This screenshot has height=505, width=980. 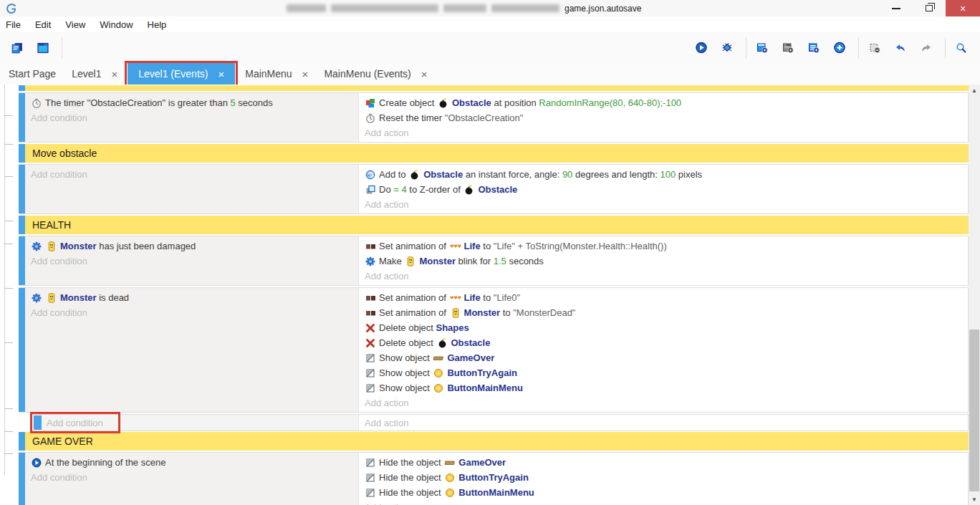 What do you see at coordinates (385, 9) in the screenshot?
I see `title-redacted-text` at bounding box center [385, 9].